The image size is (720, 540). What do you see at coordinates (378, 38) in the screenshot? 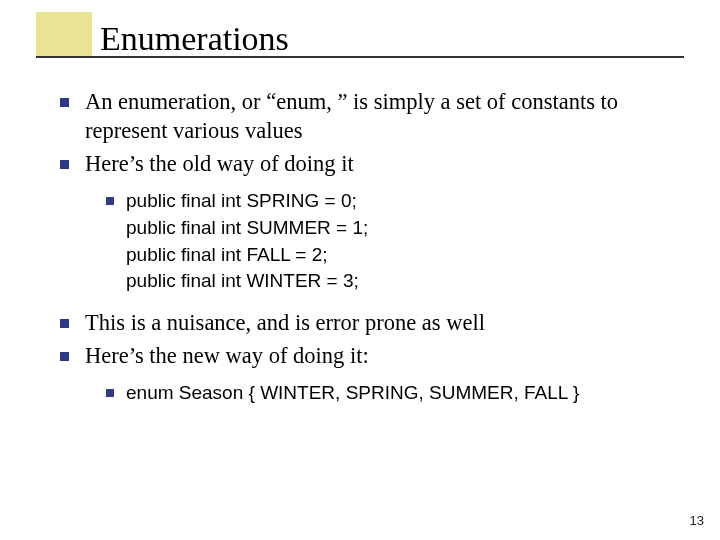
I see `slide-title: Enumerations` at bounding box center [378, 38].